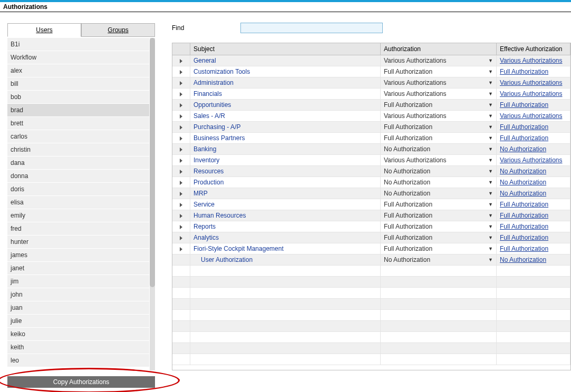  What do you see at coordinates (371, 216) in the screenshot?
I see `grid-row: Human ResourcesFull Authorization▼Full A…` at bounding box center [371, 216].